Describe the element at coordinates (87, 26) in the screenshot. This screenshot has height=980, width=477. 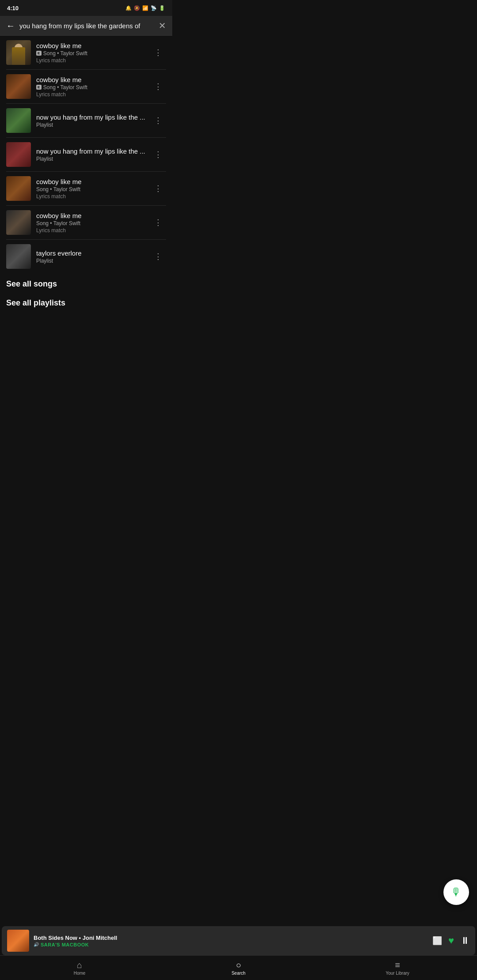
I see `search-query: you hang from my lips like the gardens o…` at that location.